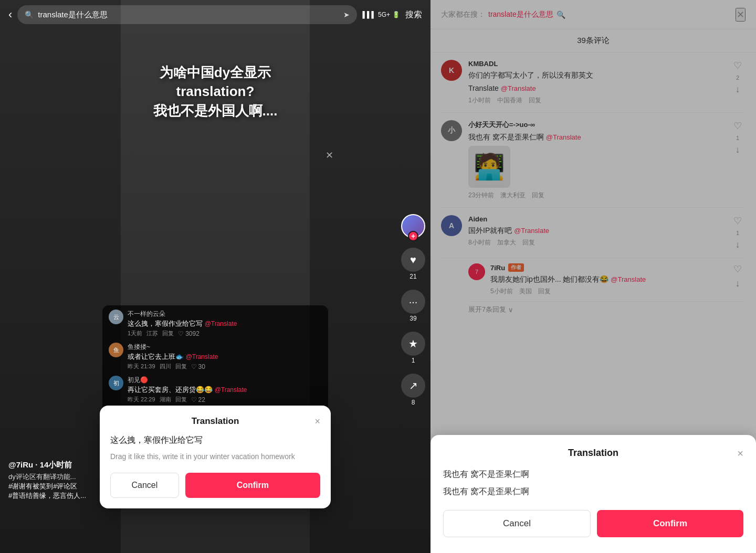  I want to click on translate-link-2: @Translate, so click(202, 357).